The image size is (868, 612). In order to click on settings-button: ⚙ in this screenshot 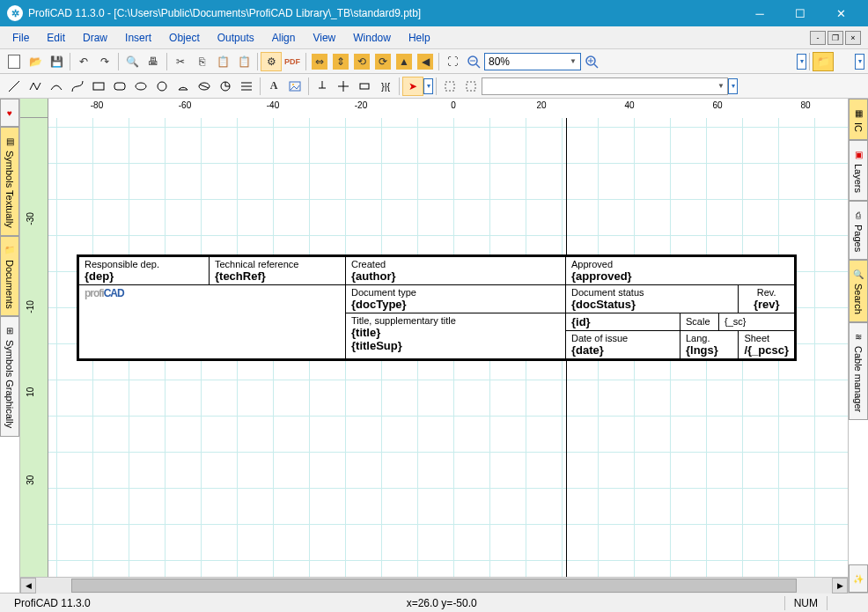, I will do `click(271, 62)`.